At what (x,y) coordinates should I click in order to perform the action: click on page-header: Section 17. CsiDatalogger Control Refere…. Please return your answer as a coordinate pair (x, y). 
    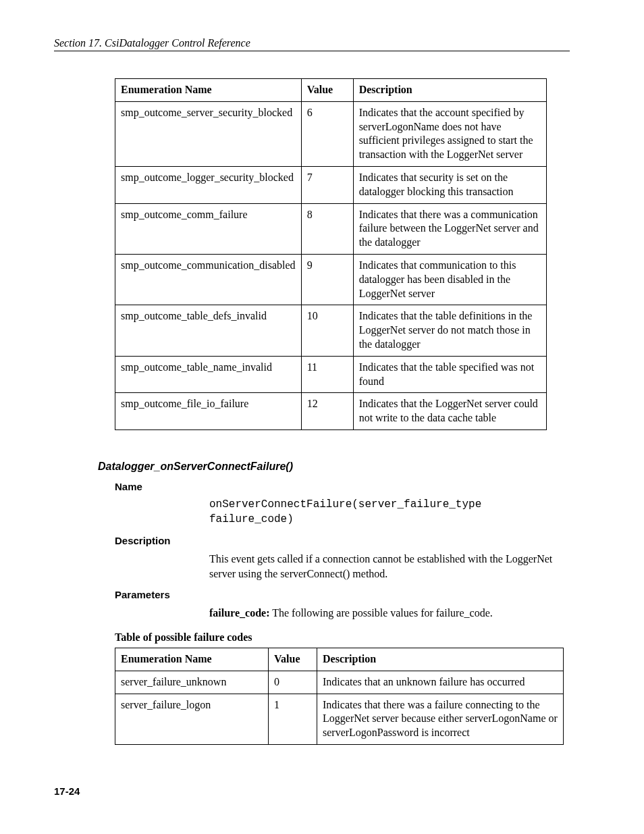
    Looking at the image, I should click on (312, 45).